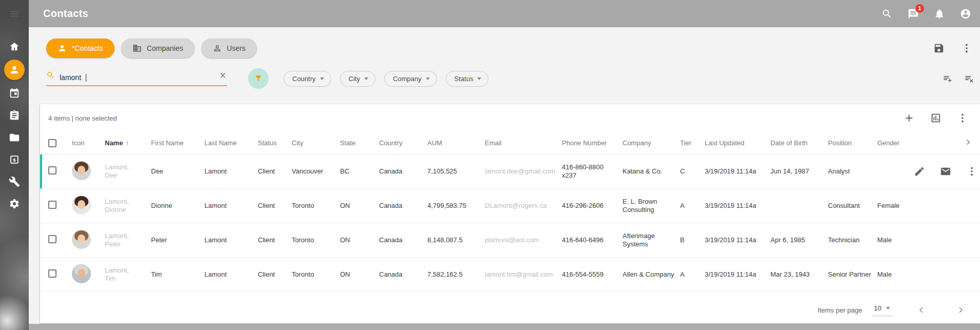 The width and height of the screenshot is (980, 330). I want to click on column-header-status: Status, so click(275, 143).